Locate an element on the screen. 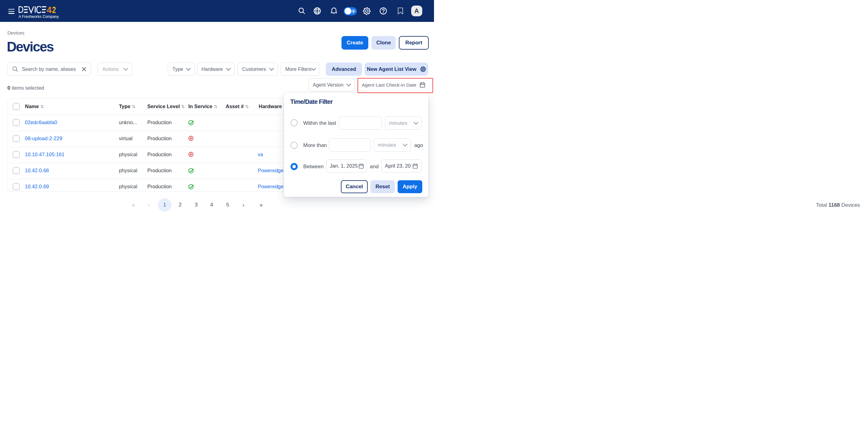 This screenshot has height=440, width=868. svg-text: 4 is located at coordinates (49, 10).